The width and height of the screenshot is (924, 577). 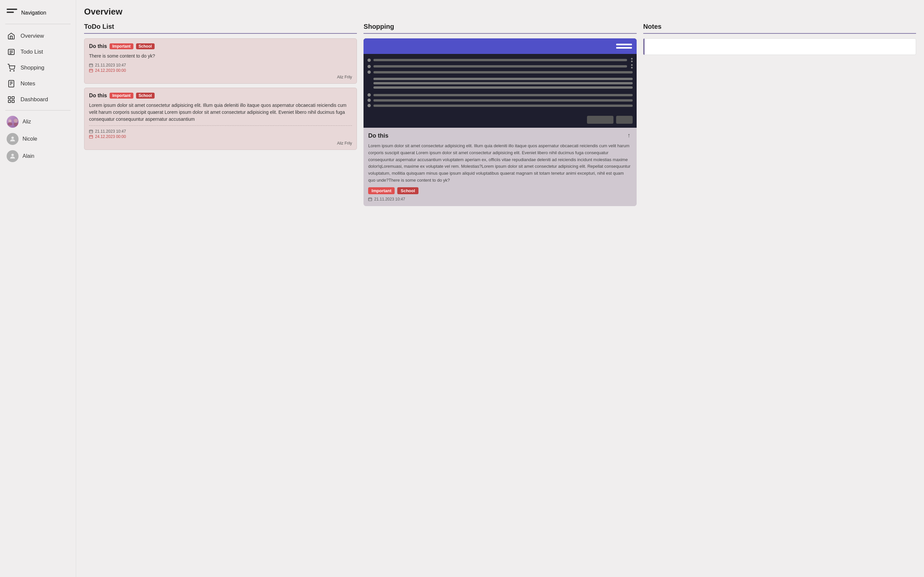 What do you see at coordinates (389, 199) in the screenshot?
I see `shopping-detail-date-value: 21.11.2023 10:47` at bounding box center [389, 199].